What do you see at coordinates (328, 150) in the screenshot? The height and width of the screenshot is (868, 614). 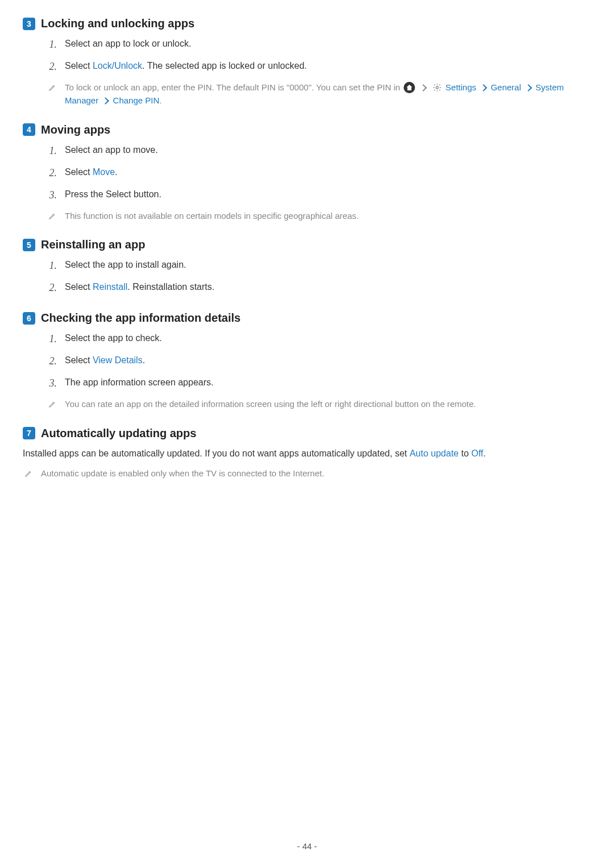 I see `step-text: Select an app to move.` at bounding box center [328, 150].